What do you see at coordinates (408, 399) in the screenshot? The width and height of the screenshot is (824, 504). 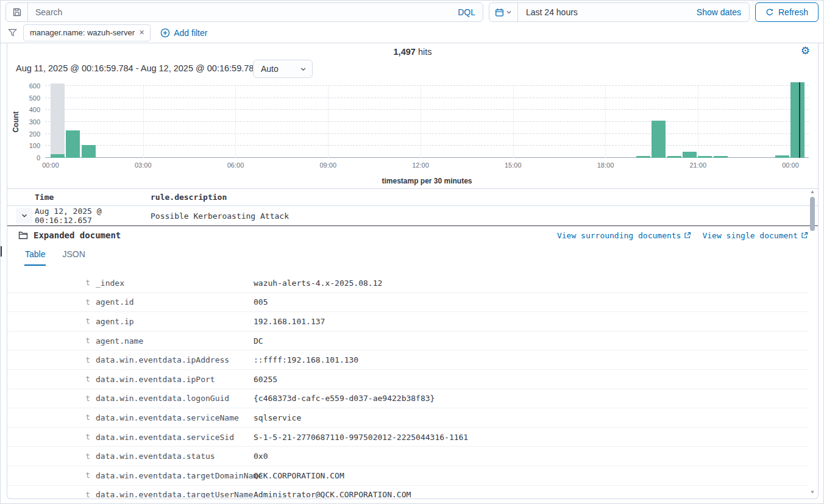 I see `doc-field-row: tdata.win.eventdata.logonGuid{c468373d-c…` at bounding box center [408, 399].